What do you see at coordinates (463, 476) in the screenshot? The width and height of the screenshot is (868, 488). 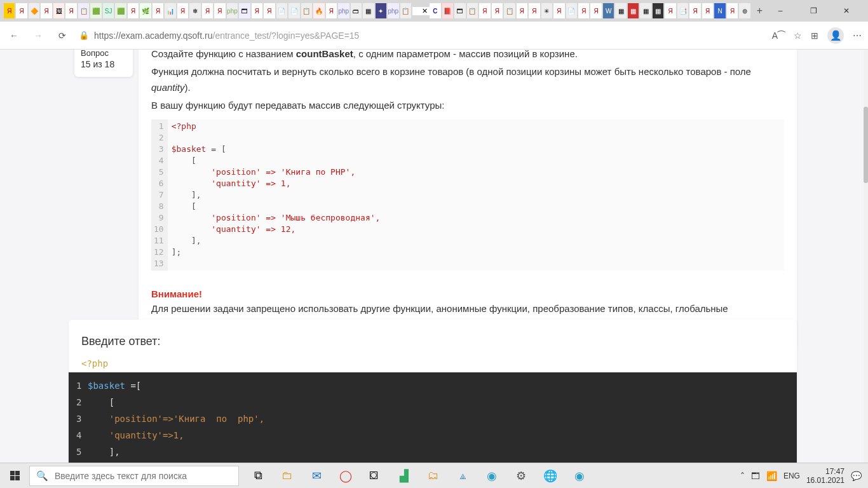 I see `taskbar-vscode-icon: ⟁` at bounding box center [463, 476].